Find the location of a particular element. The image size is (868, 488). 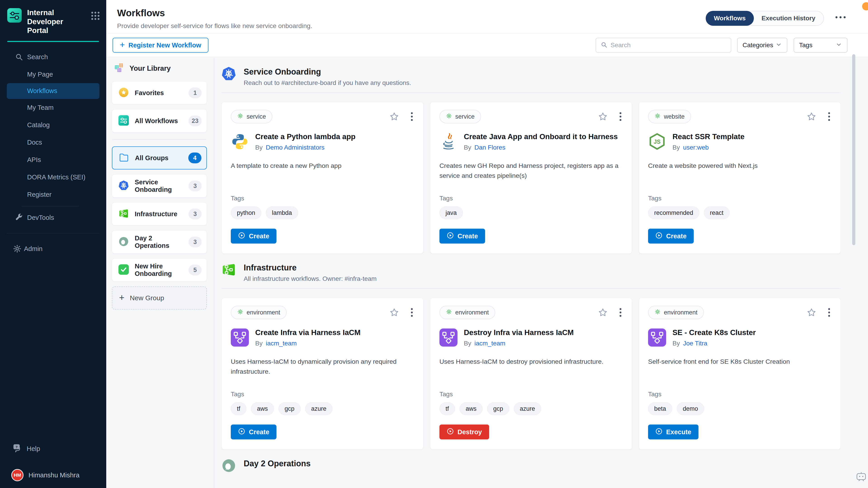

sidebar-item-apis: APIs is located at coordinates (53, 160).